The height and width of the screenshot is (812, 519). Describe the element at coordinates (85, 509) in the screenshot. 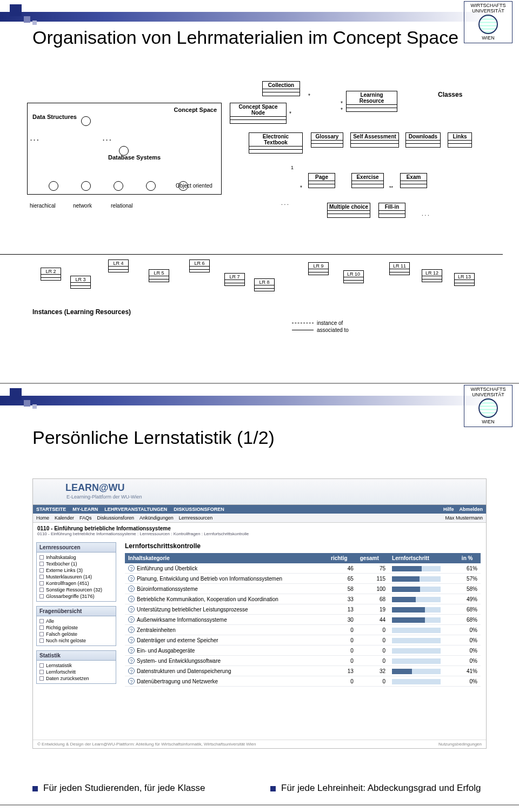

I see `nav-item: MY-LEARN` at that location.